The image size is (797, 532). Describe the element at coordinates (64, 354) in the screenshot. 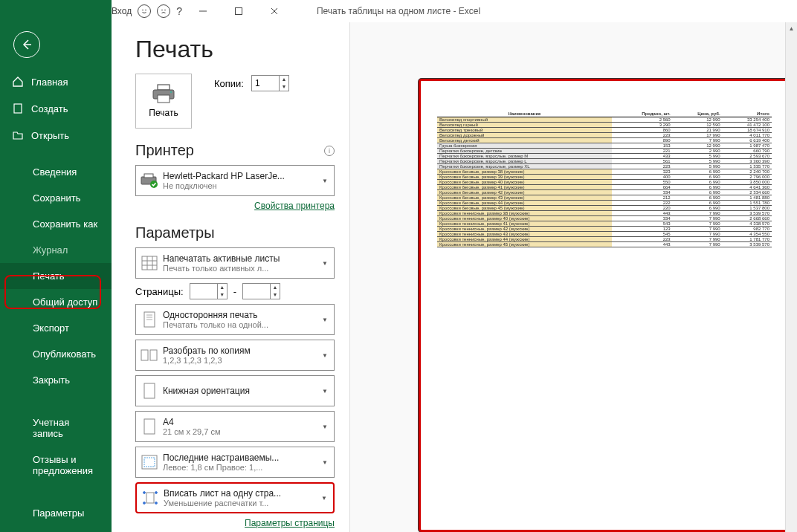

I see `sidebar-item-label: Опубликовать` at that location.